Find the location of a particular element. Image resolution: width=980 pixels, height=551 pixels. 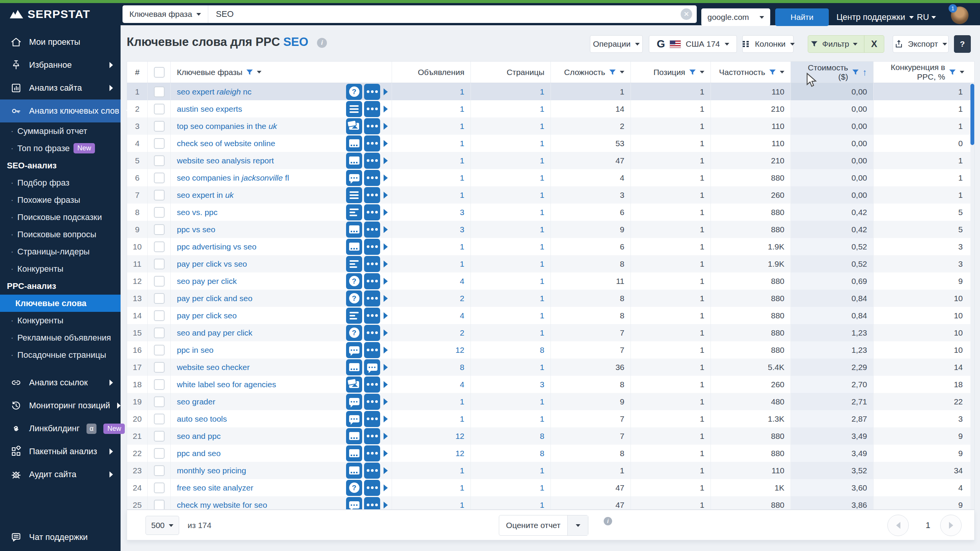

ads-count-link: 12 is located at coordinates (460, 453).